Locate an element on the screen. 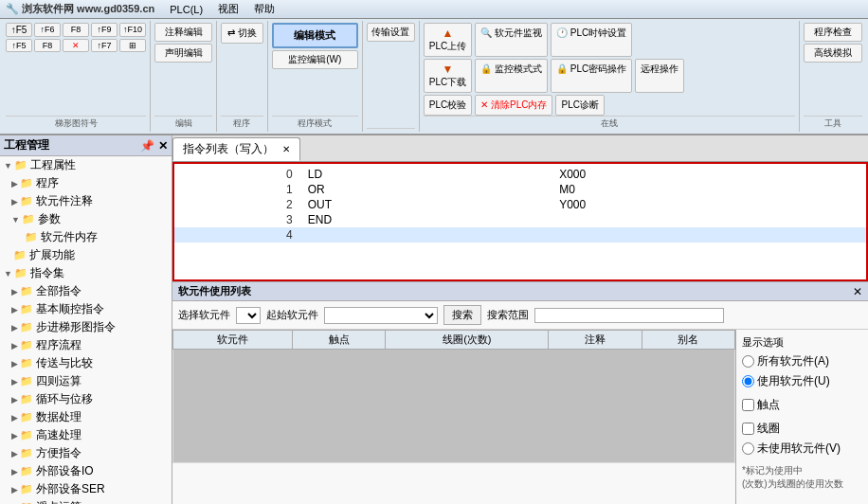  sw-element-select is located at coordinates (248, 315).